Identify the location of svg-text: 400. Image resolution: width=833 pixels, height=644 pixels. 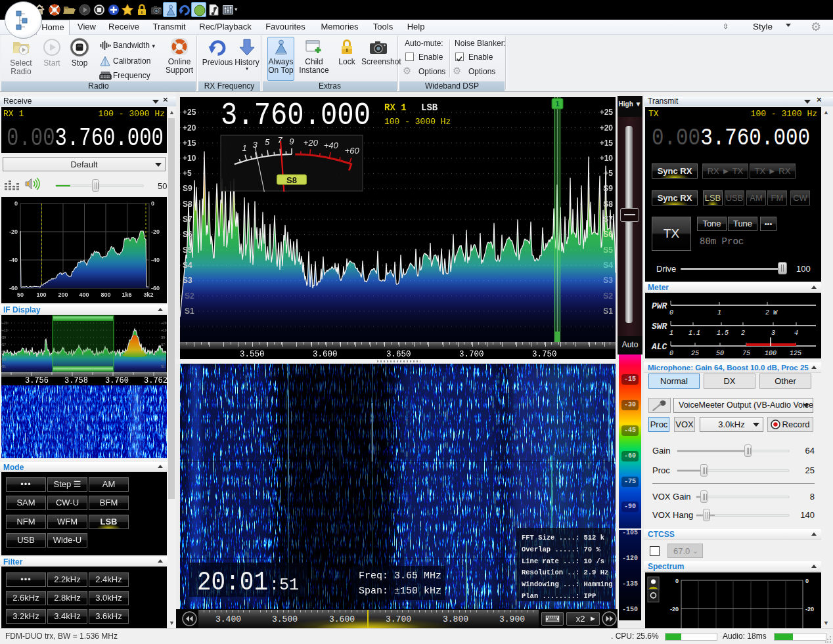
(84, 295).